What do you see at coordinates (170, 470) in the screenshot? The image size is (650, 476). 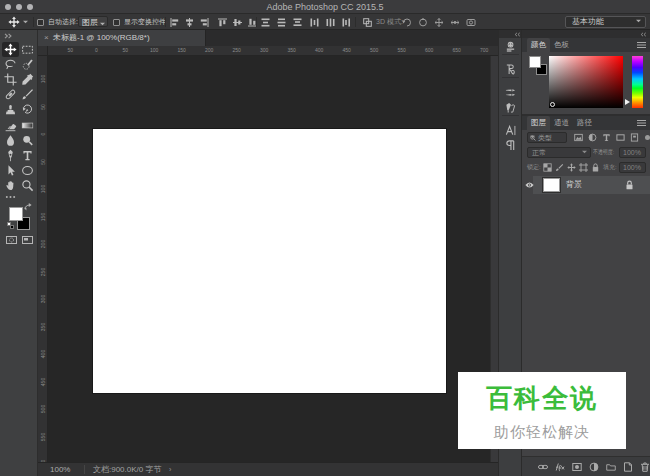 I see `status-popup-chevron: ›` at bounding box center [170, 470].